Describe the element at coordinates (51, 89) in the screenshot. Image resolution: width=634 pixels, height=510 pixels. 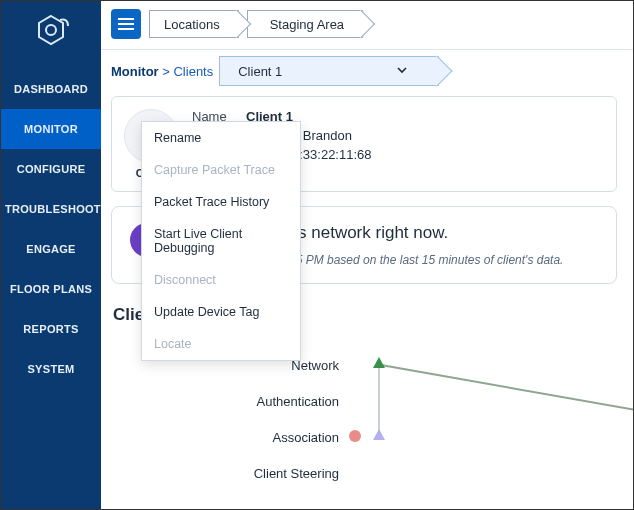
I see `nav-dashboard: DASHBOARD` at that location.